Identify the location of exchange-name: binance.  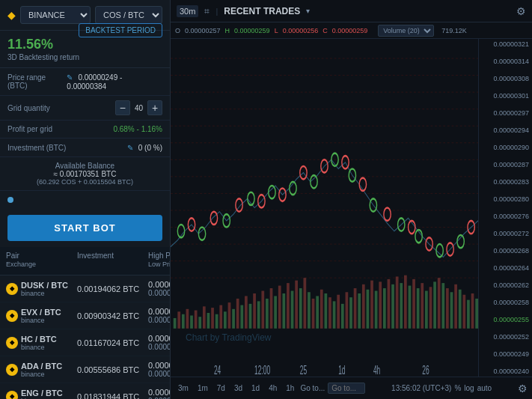
(39, 347).